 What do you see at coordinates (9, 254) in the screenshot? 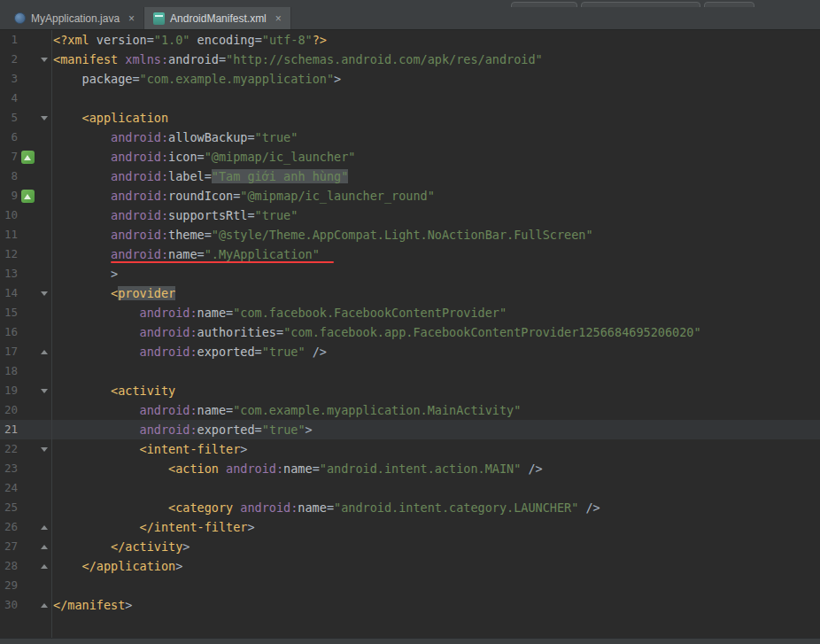
I see `line-number: 12` at bounding box center [9, 254].